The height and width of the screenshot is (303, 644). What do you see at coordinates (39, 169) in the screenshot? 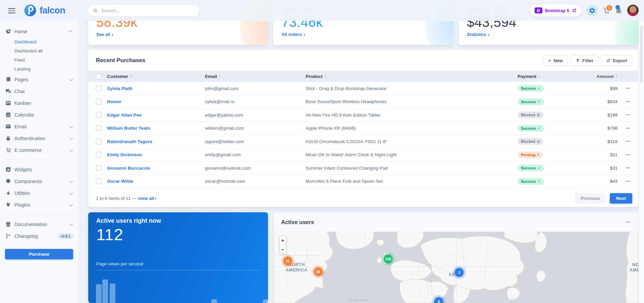
I see `sidebar-item-widgets: Widgets` at bounding box center [39, 169].